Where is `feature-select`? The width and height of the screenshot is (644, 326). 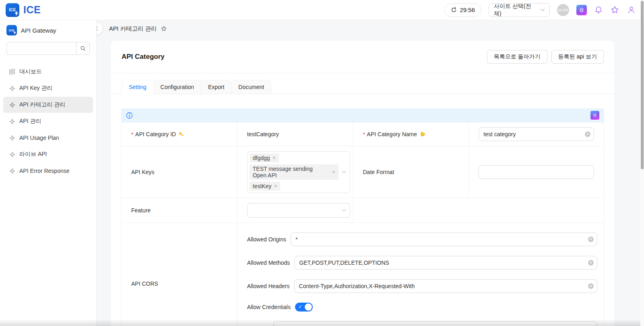
feature-select is located at coordinates (299, 210).